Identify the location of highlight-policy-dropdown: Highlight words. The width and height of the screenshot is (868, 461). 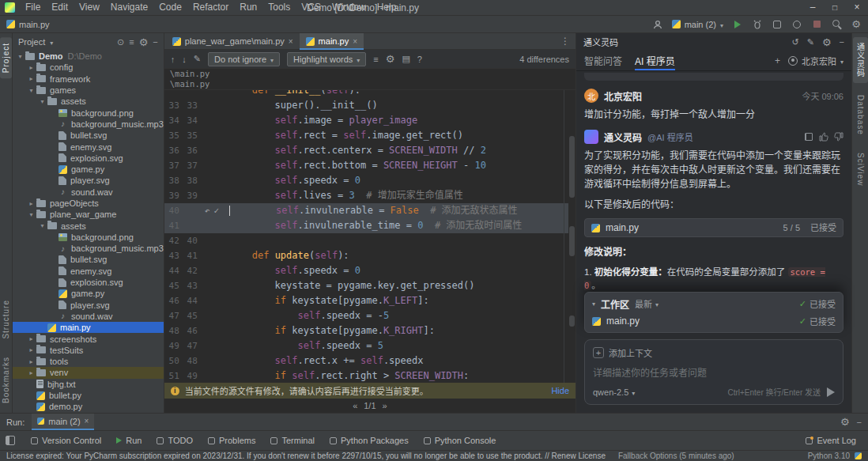
(326, 59).